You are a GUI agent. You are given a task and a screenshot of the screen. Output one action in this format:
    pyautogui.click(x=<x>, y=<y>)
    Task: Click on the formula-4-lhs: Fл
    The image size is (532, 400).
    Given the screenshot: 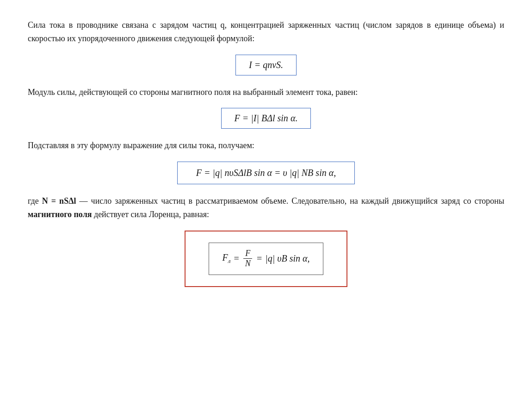 What is the action you would take?
    pyautogui.click(x=226, y=258)
    